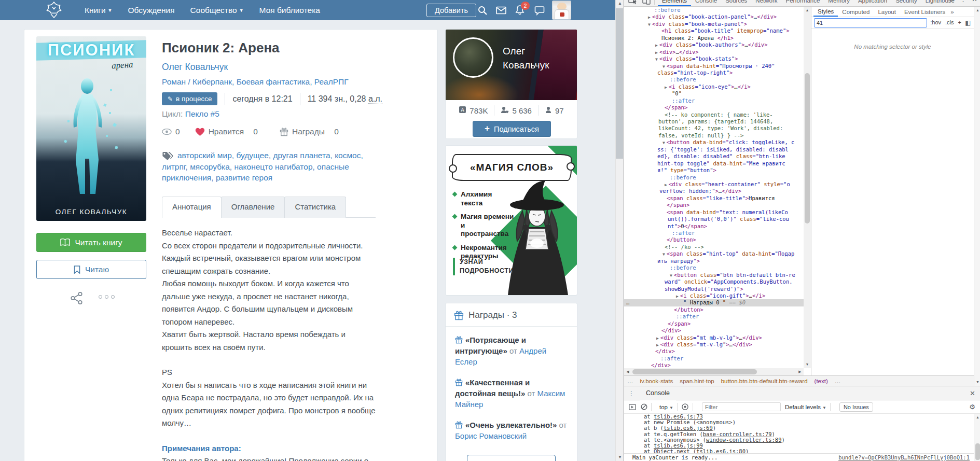 The width and height of the screenshot is (980, 461). What do you see at coordinates (963, 2) in the screenshot?
I see `devtools-menu-icon: ⋮` at bounding box center [963, 2].